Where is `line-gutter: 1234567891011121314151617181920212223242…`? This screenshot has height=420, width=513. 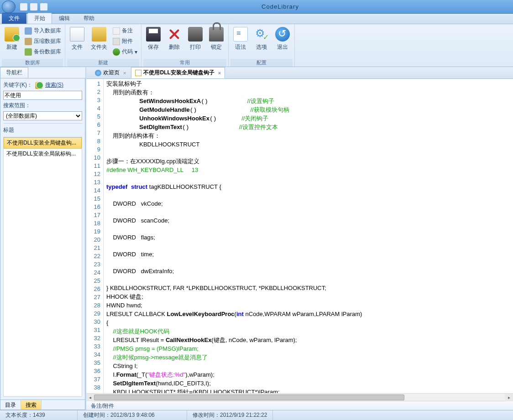 line-gutter: 1234567891011121314151617181920212223242… is located at coordinates (95, 236).